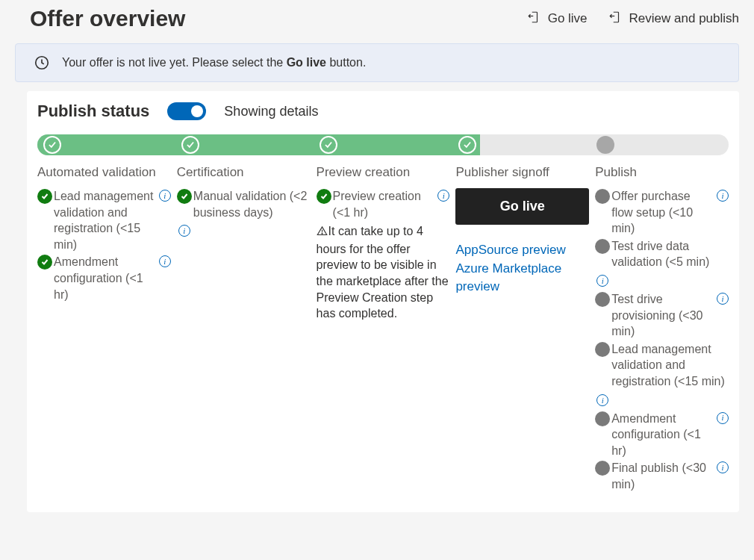 The height and width of the screenshot is (560, 754). Describe the element at coordinates (670, 254) in the screenshot. I see `task-label: Test drive data validation (<5 min)` at that location.